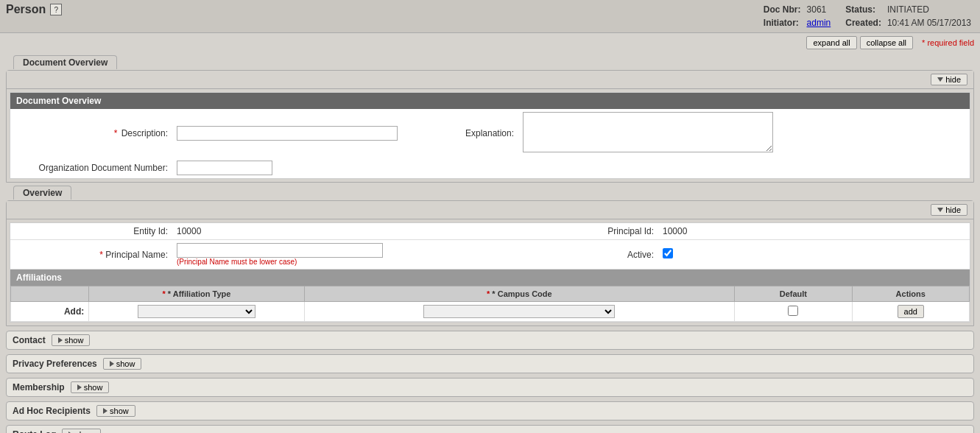 The image size is (980, 433). I want to click on description-label: Description:, so click(144, 133).